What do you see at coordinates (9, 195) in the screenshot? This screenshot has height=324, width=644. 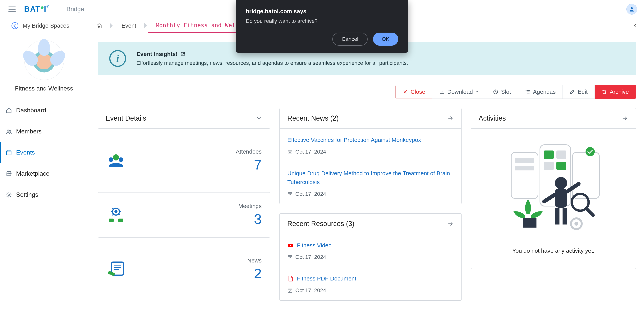 I see `gear-icon` at bounding box center [9, 195].